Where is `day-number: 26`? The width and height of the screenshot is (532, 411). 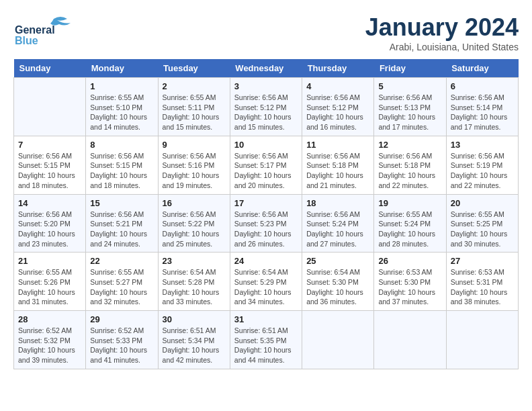 day-number: 26 is located at coordinates (410, 261).